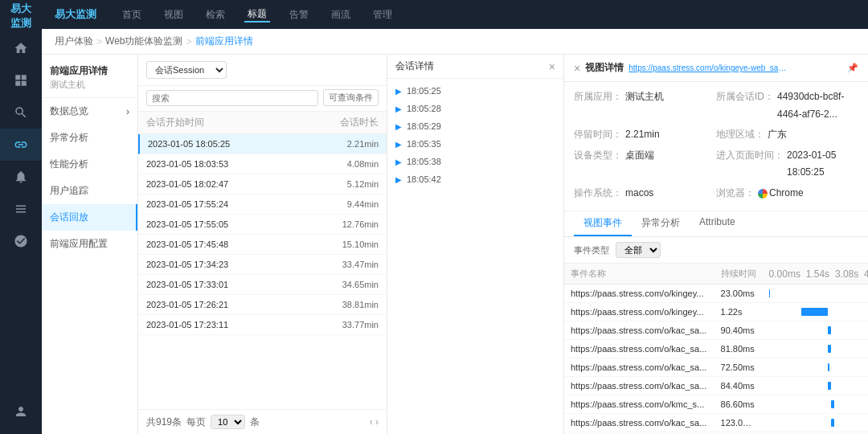  What do you see at coordinates (350, 285) in the screenshot?
I see `session-duration: 34.65min` at bounding box center [350, 285].